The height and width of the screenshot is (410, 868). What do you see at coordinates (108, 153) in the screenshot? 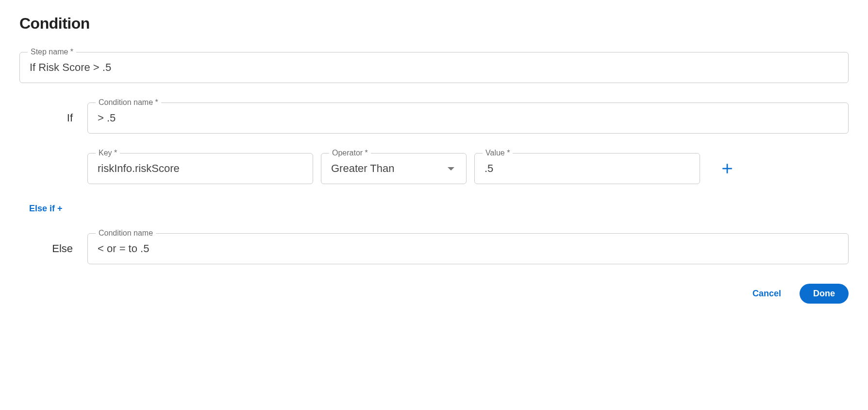
I see `key-label: Key *` at bounding box center [108, 153].